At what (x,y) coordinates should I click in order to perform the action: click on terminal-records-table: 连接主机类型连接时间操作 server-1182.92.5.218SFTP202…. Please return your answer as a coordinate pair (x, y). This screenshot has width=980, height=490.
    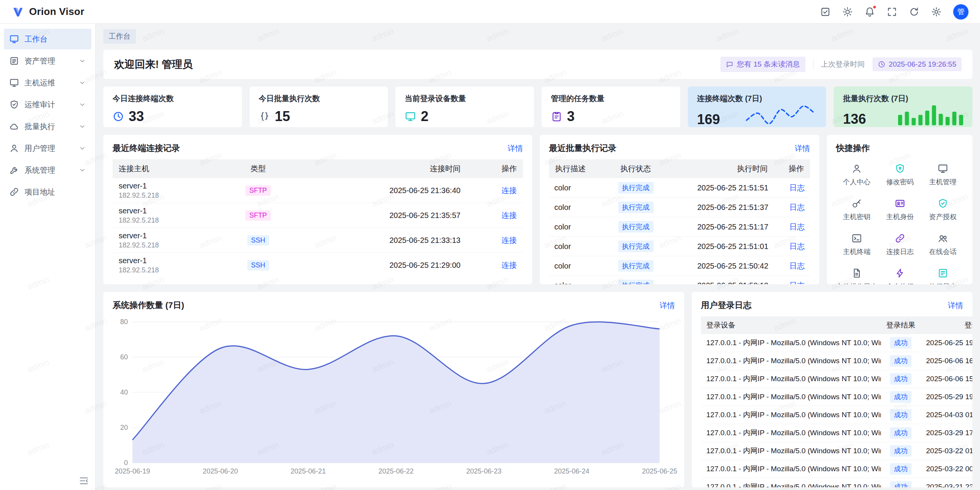
    Looking at the image, I should click on (318, 218).